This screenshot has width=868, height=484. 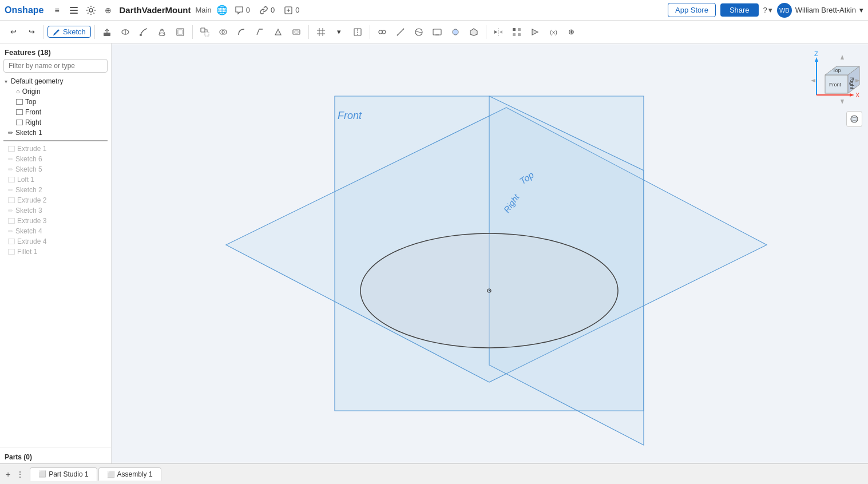 I want to click on zebra-button, so click(x=419, y=32).